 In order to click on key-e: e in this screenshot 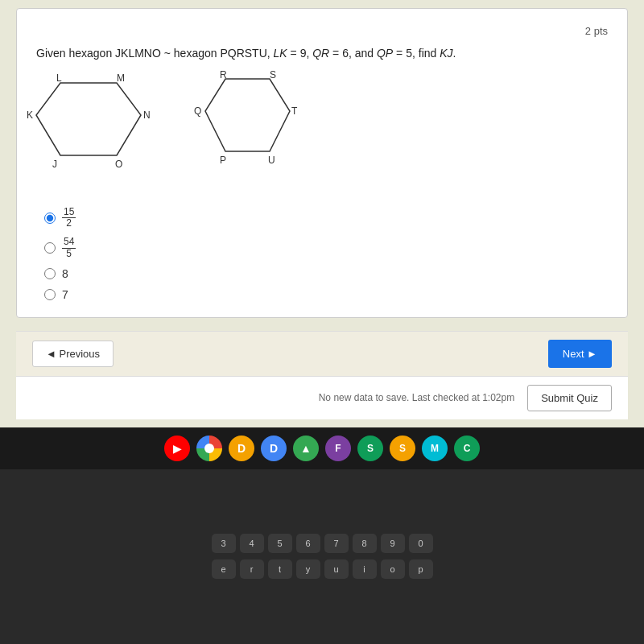, I will do `click(224, 569)`.